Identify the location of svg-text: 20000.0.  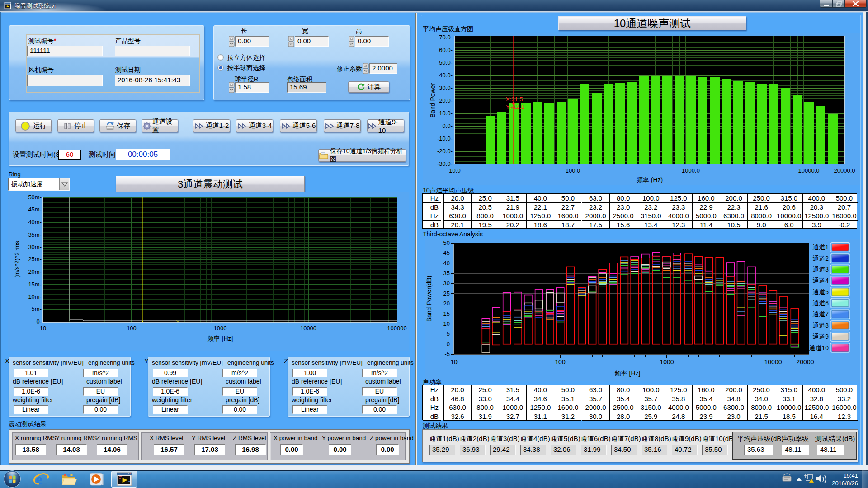
(844, 171).